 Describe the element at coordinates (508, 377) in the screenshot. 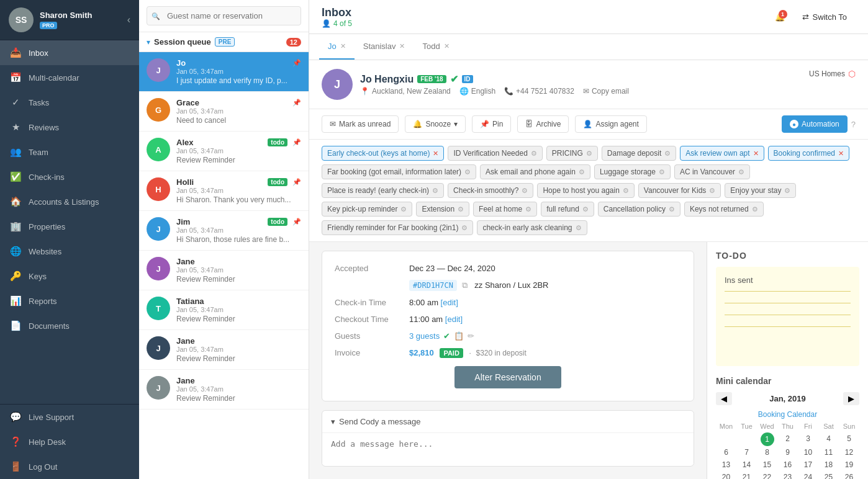

I see `alter-reservation-button: Alter Reservation` at that location.